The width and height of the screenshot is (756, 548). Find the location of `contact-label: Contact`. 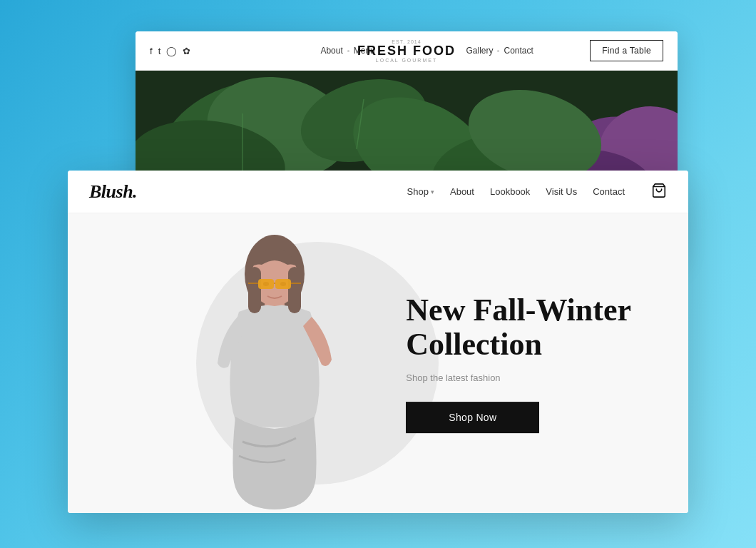

contact-label: Contact is located at coordinates (609, 191).